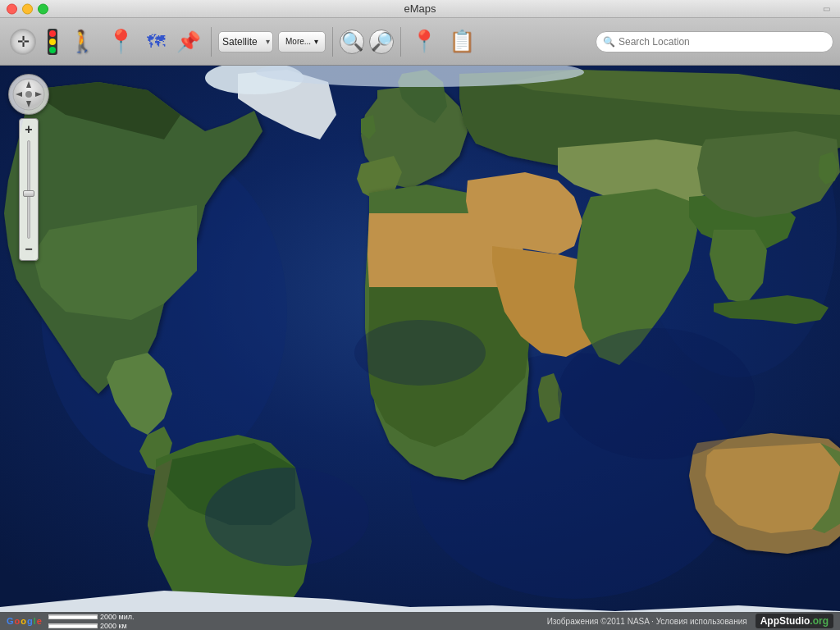  Describe the element at coordinates (647, 622) in the screenshot. I see `copyright-text: Изображения ©2011 NASA · Условия использ…` at that location.